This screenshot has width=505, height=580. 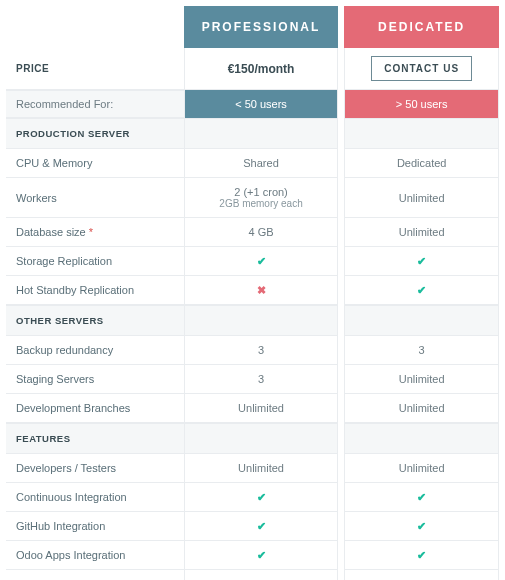 I want to click on row-odoo-apps: Odoo Apps Integration ✔ ✔, so click(x=252, y=556).